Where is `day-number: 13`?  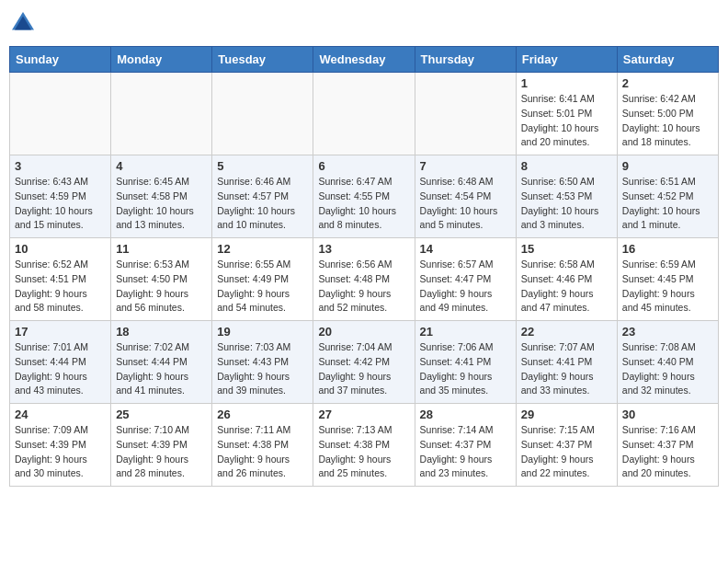
day-number: 13 is located at coordinates (364, 248).